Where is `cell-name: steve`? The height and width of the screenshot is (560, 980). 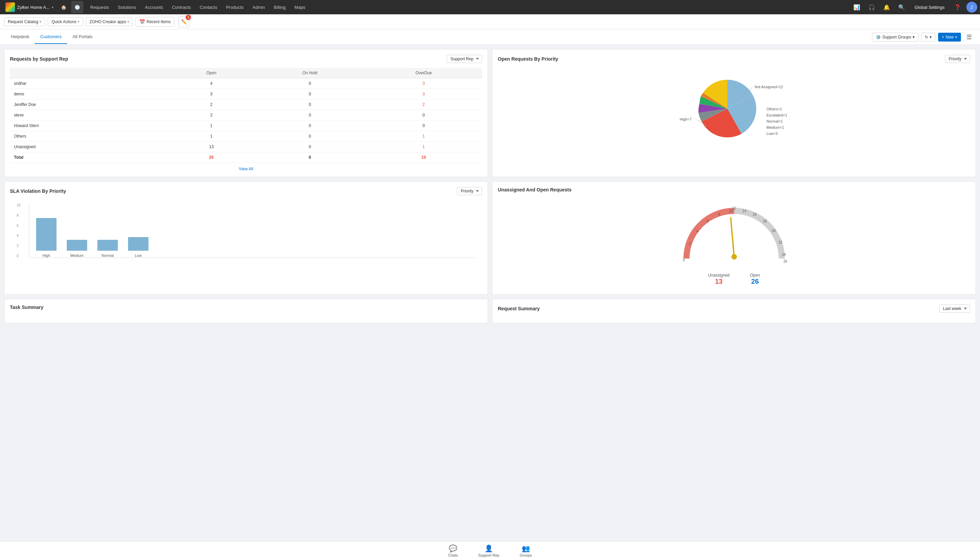
cell-name: steve is located at coordinates (89, 115).